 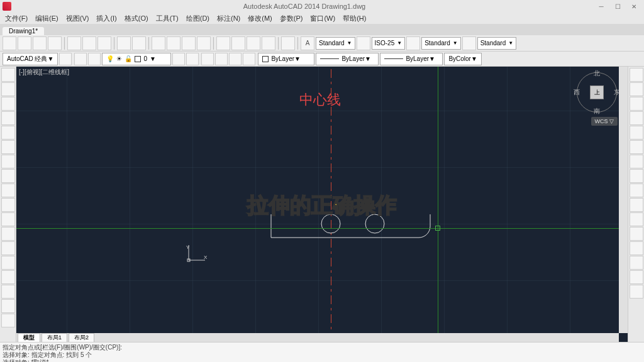 I want to click on properties-button, so click(x=223, y=43).